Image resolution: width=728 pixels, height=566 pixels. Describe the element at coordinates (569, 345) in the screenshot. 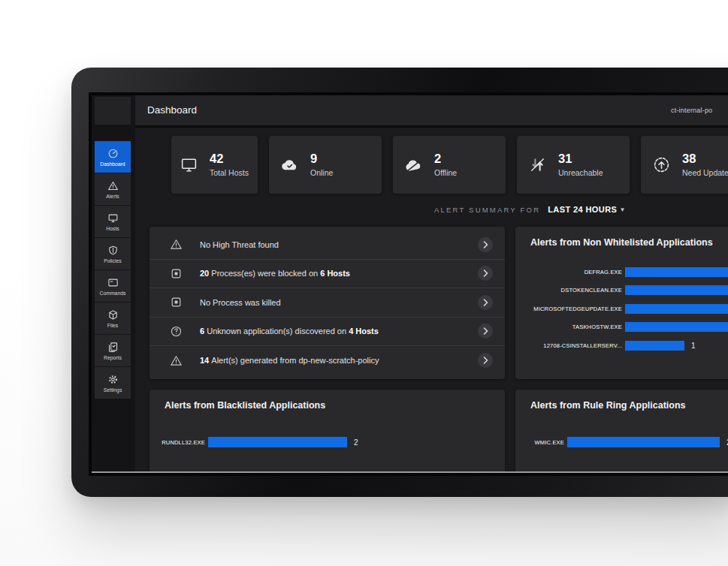

I see `bar-label: 12708-CSINSTALLERSERV...` at that location.